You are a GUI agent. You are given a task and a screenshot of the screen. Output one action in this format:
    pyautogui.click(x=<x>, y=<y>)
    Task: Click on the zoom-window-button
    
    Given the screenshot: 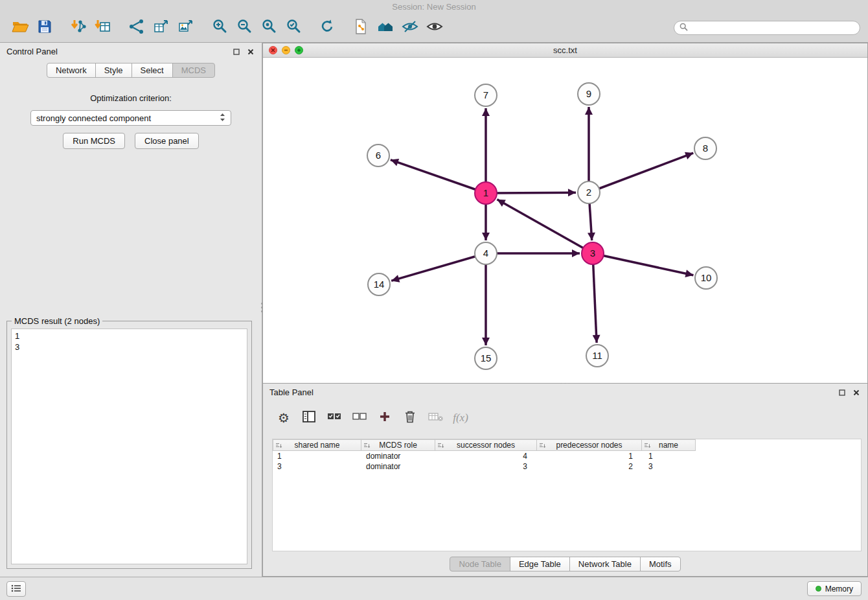 What is the action you would take?
    pyautogui.click(x=299, y=51)
    